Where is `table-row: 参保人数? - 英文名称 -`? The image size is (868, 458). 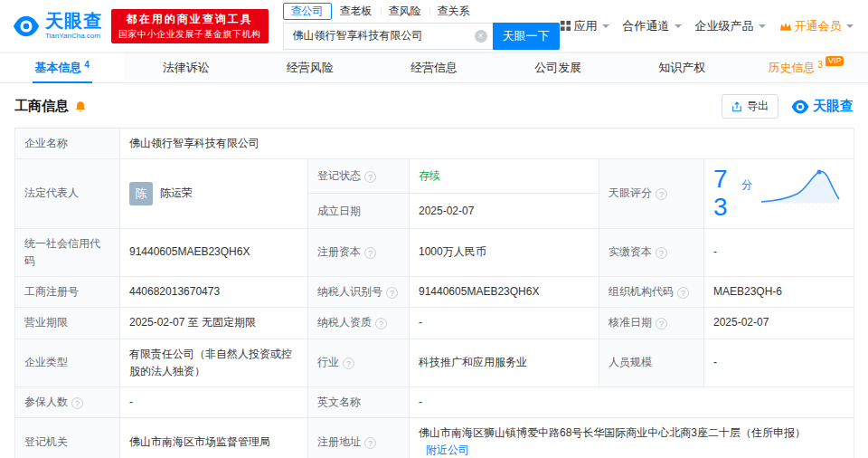 table-row: 参保人数? - 英文名称 - is located at coordinates (435, 402).